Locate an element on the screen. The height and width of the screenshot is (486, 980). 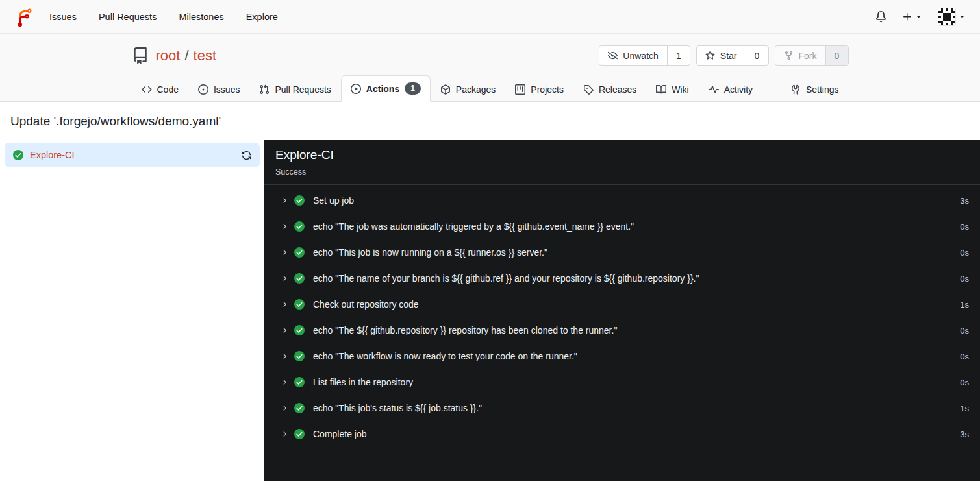
step-row: echo "This job's status is ${{ job.statu… is located at coordinates (622, 408).